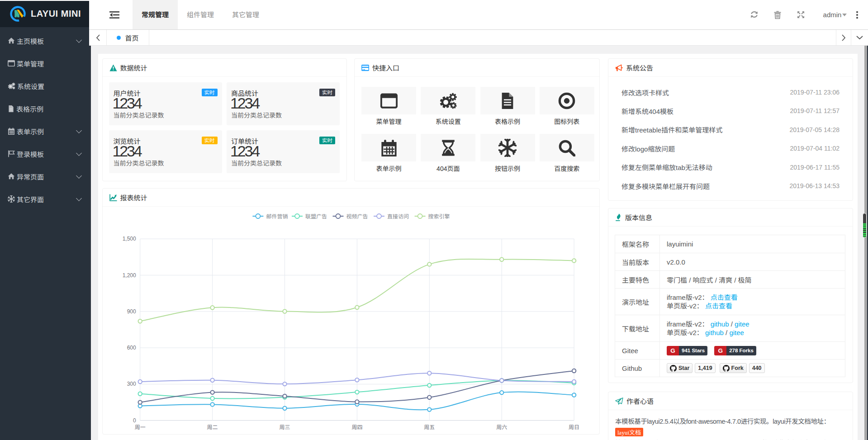 This screenshot has height=440, width=868. What do you see at coordinates (574, 427) in the screenshot?
I see `svg-text: 周日` at bounding box center [574, 427].